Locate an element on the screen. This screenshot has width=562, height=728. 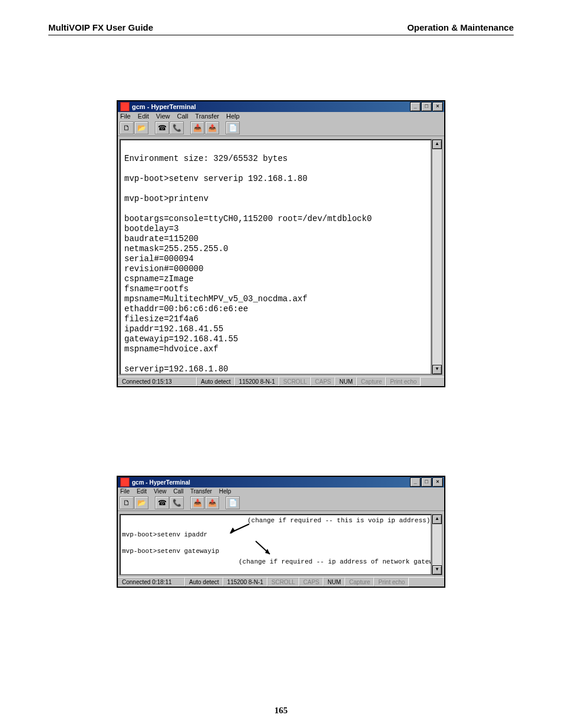
terminal-output: (change if required -- this is voip ip a… is located at coordinates (276, 545).